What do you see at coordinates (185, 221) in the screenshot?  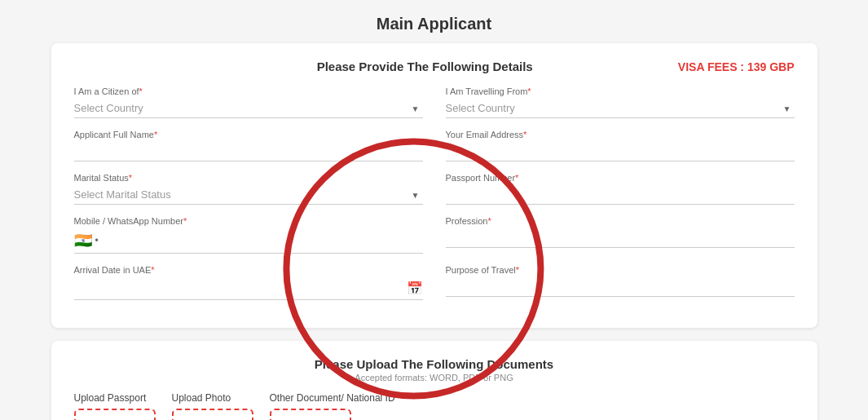 I see `mobile-required: *` at bounding box center [185, 221].